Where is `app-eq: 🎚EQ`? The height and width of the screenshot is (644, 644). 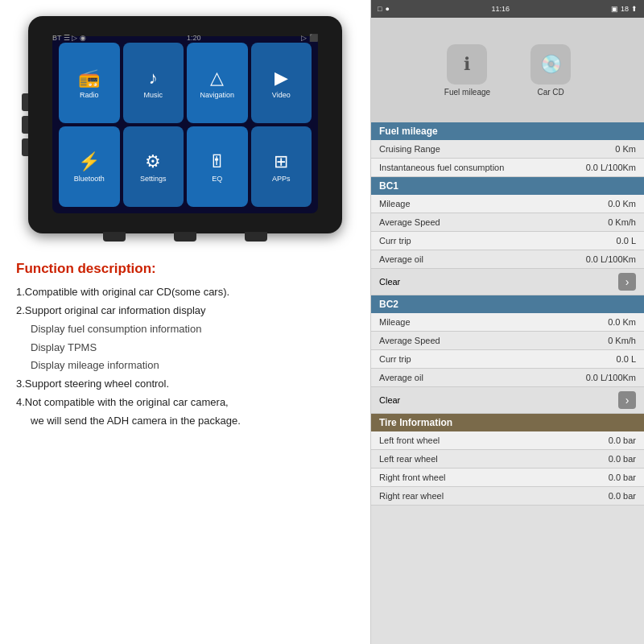 app-eq: 🎚EQ is located at coordinates (217, 167).